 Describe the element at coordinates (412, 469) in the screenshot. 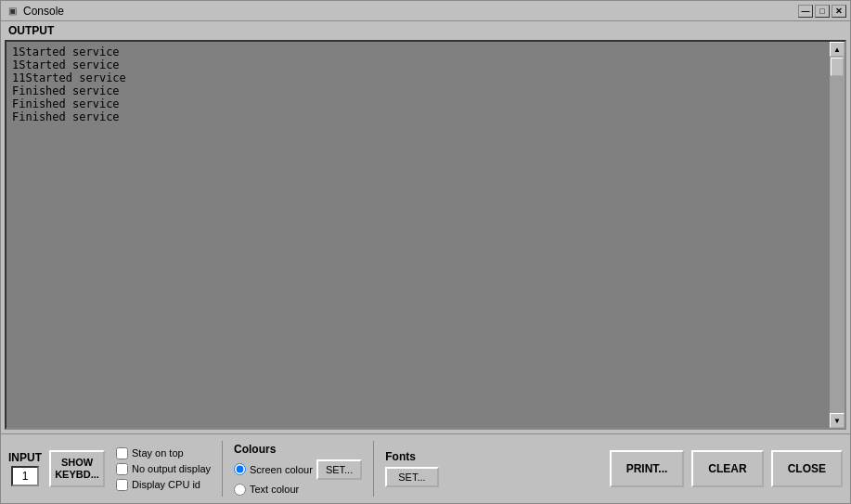

I see `fonts-section: Fonts SET...` at that location.